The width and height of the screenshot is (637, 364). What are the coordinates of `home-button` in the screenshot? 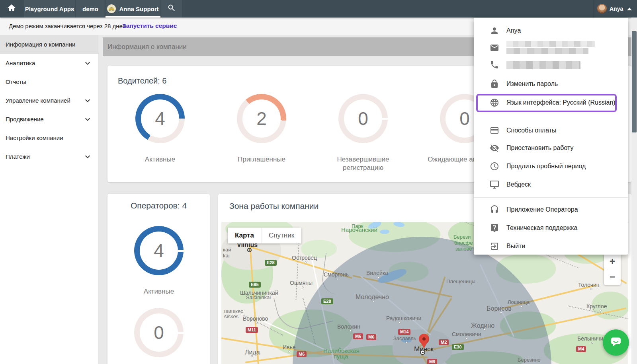 It's located at (12, 9).